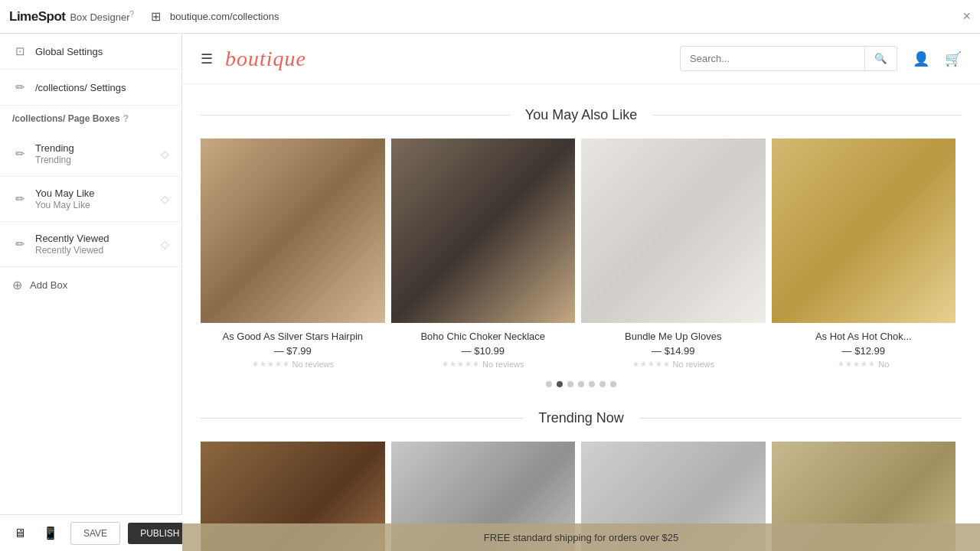  I want to click on you-may-also-like-title: You May Also Like, so click(581, 115).